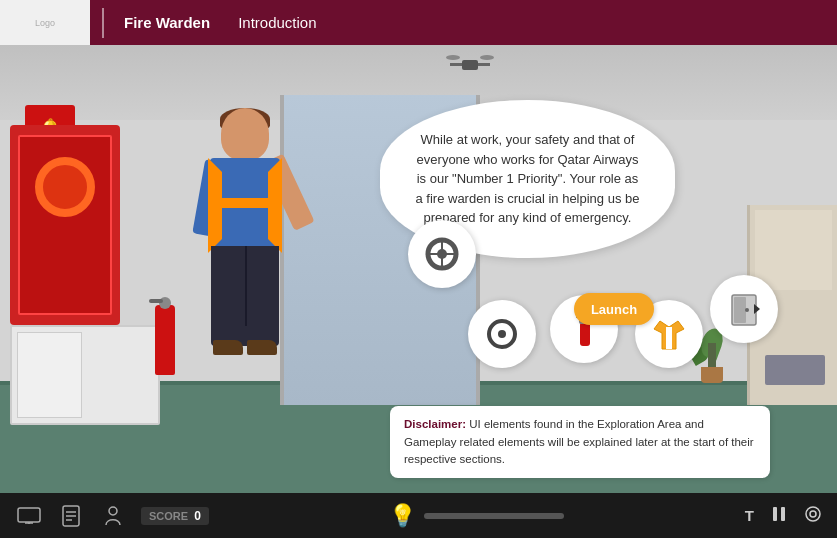 Image resolution: width=837 pixels, height=538 pixels. Describe the element at coordinates (167, 22) in the screenshot. I see `header-course-name: Fire Warden` at that location.